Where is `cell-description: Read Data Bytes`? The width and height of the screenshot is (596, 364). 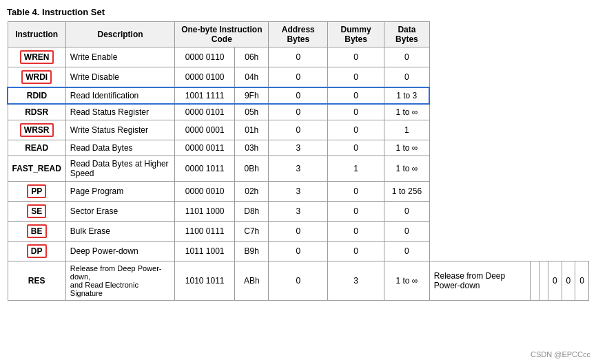
cell-description: Read Data Bytes is located at coordinates (120, 149).